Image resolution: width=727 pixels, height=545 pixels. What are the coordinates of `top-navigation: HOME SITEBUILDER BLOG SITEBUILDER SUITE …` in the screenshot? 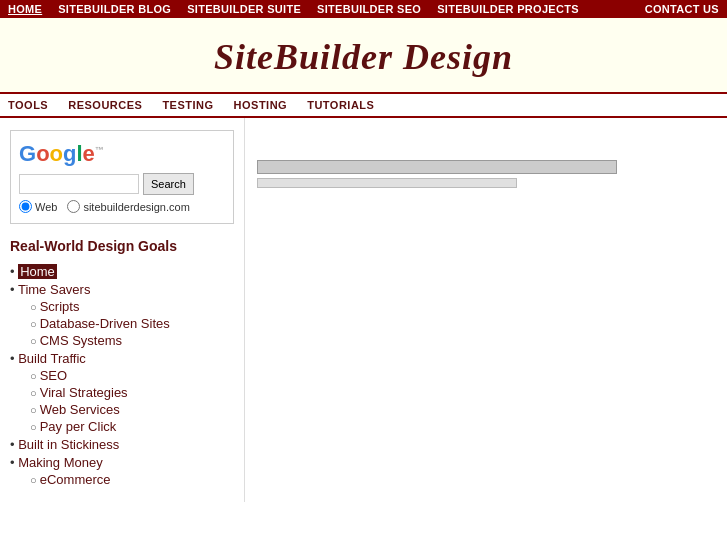 It's located at (364, 9).